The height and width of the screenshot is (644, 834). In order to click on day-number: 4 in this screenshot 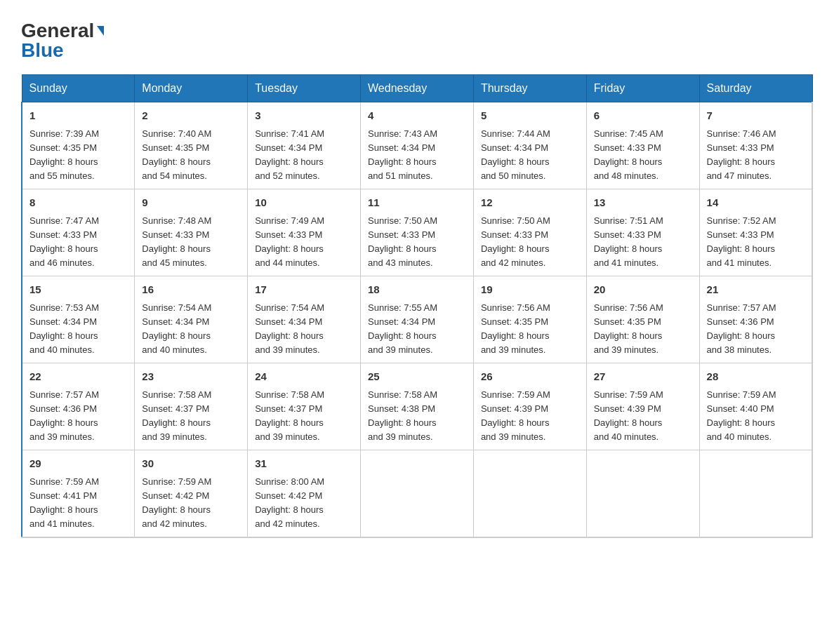, I will do `click(417, 116)`.